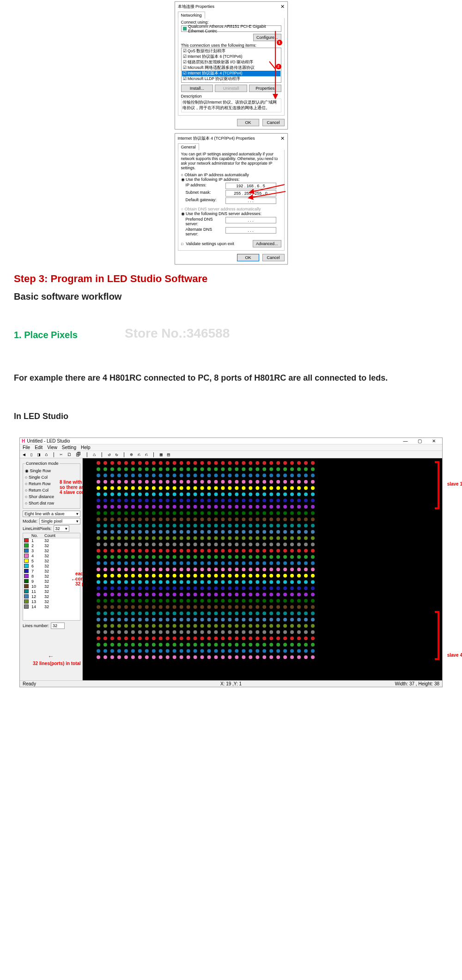  I want to click on radio-obtain-dns-auto: Obtain DNS server address automatically, so click(231, 209).